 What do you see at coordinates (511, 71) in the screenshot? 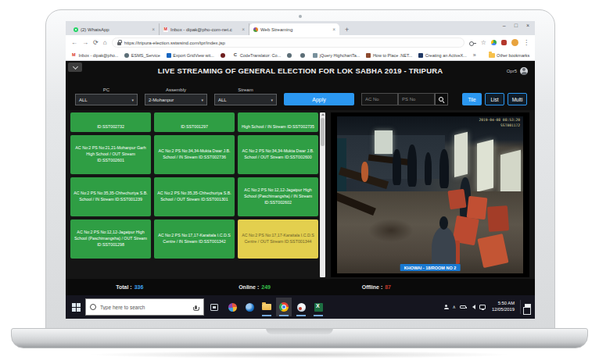
I see `user-name: Opr5` at bounding box center [511, 71].